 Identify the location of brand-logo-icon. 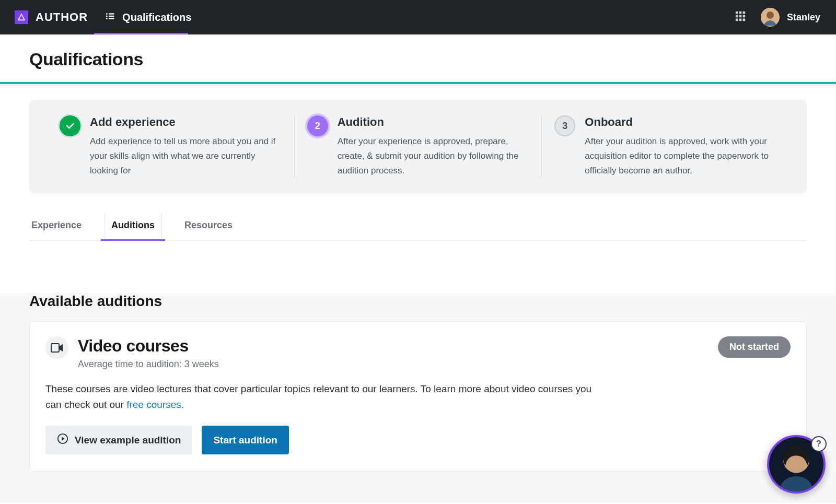
(21, 17).